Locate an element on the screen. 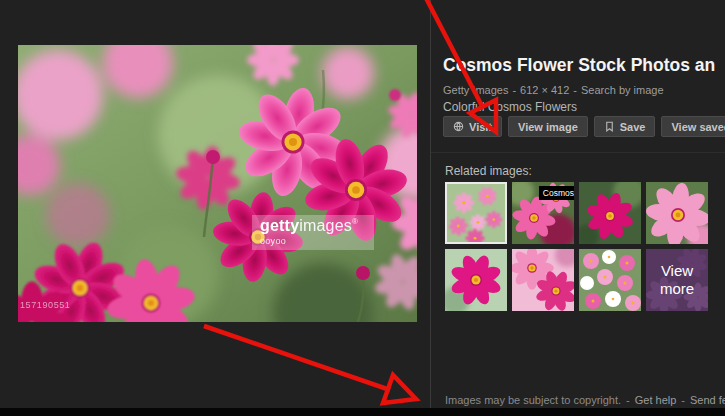 The image size is (725, 416). source-link: Getty Images is located at coordinates (476, 90).